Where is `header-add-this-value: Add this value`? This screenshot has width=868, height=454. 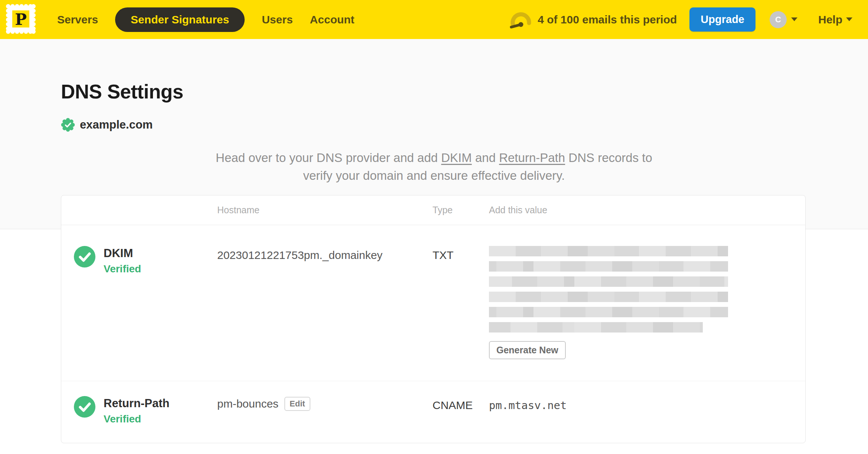
header-add-this-value: Add this value is located at coordinates (647, 210).